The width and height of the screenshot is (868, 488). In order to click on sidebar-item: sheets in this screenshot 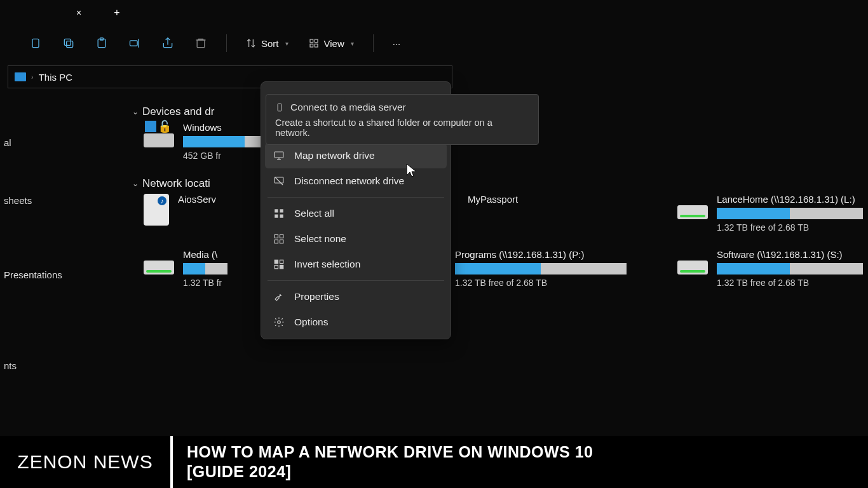, I will do `click(53, 201)`.